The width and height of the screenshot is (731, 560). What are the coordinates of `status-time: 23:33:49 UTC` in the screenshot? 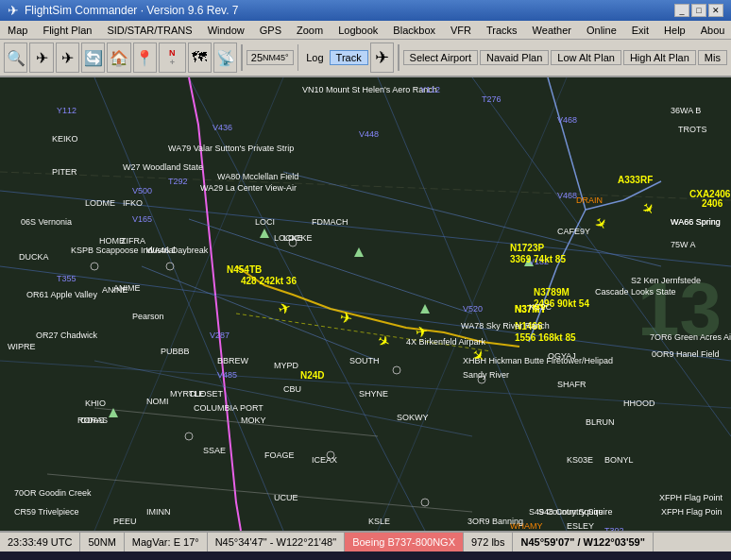 It's located at (40, 542).